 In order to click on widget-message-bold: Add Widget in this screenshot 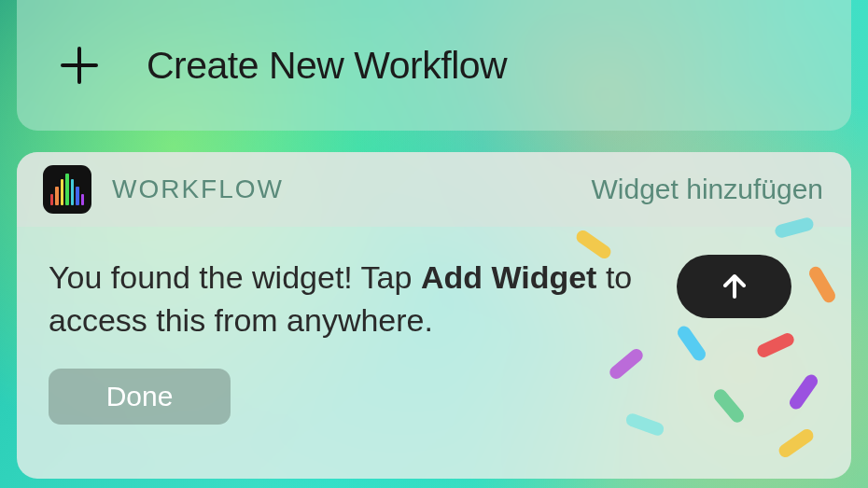, I will do `click(510, 277)`.